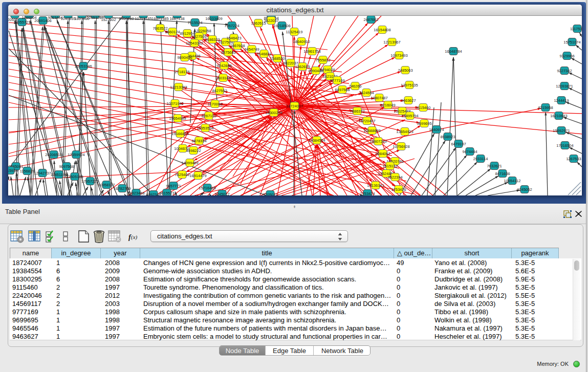 This screenshot has height=372, width=588. Describe the element at coordinates (567, 56) in the screenshot. I see `svg-text: 9329966` at that location.